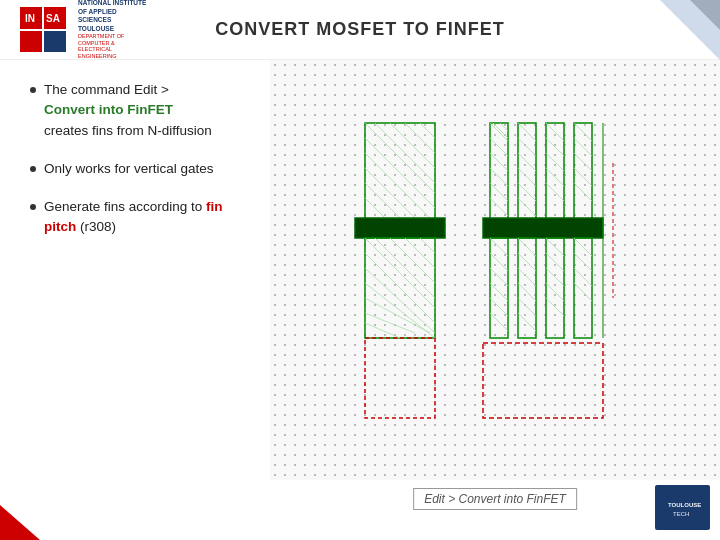 The width and height of the screenshot is (720, 540). Describe the element at coordinates (106, 90) in the screenshot. I see `bullet-1-before: The command Edit >` at that location.